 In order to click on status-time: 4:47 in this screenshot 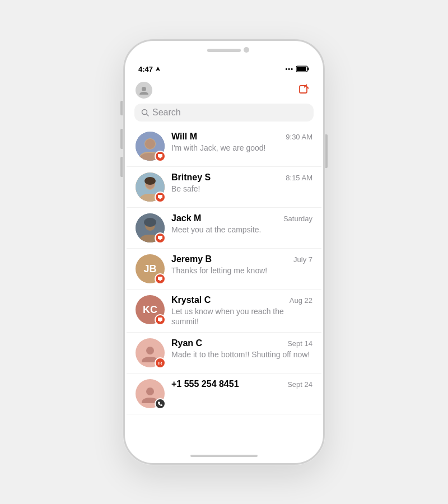, I will do `click(150, 69)`.